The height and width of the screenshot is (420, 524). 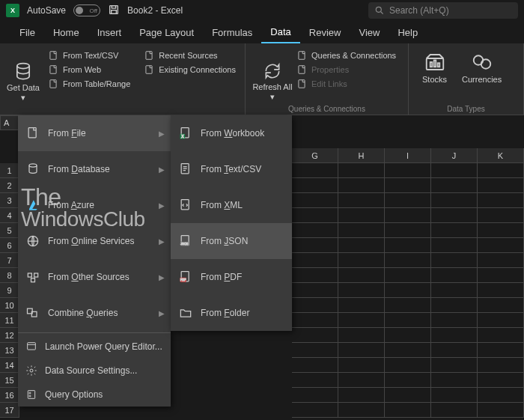 What do you see at coordinates (315, 156) in the screenshot?
I see `col-header: G` at bounding box center [315, 156].